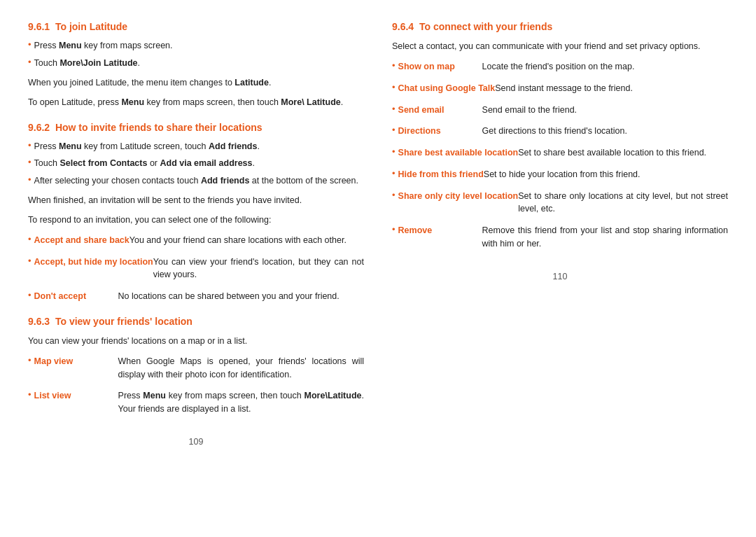  Describe the element at coordinates (440, 67) in the screenshot. I see `term-show-on-map: Show on map` at that location.